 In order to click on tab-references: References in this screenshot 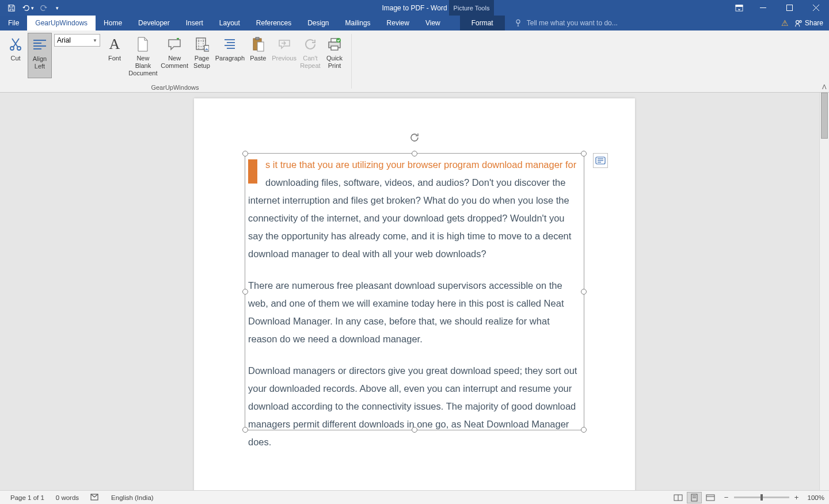, I will do `click(274, 23)`.